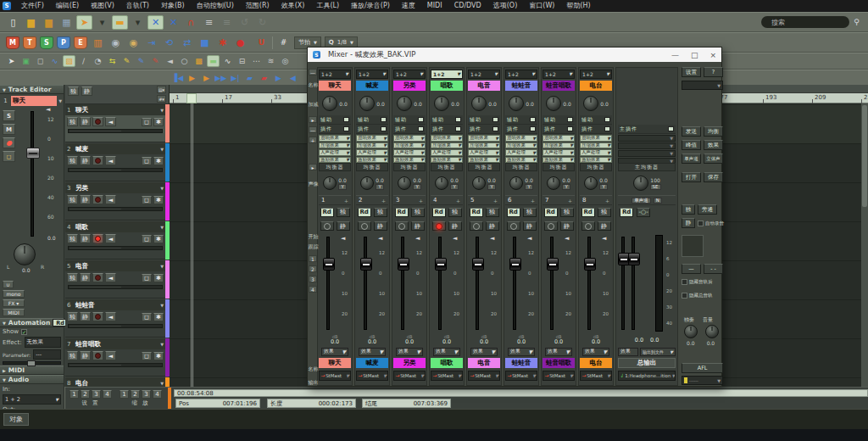 The image size is (868, 441). Describe the element at coordinates (102, 22) in the screenshot. I see `dropdown-icon: ▾` at that location.